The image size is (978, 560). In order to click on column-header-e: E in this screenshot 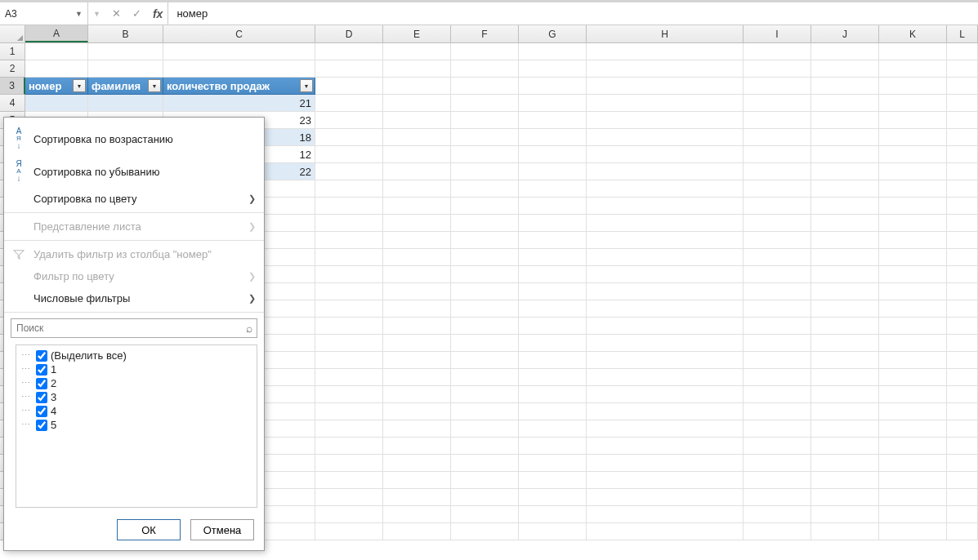, I will do `click(417, 34)`.